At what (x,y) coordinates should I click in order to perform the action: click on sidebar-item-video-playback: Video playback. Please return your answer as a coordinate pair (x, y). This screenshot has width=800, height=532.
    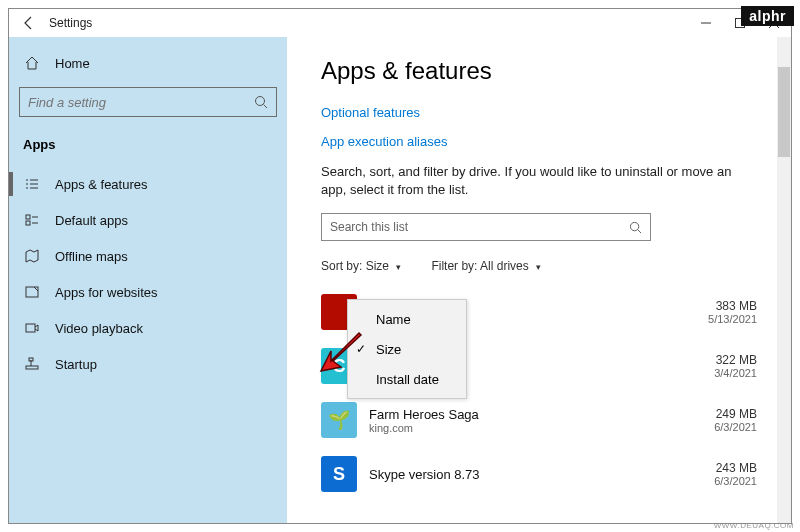
    Looking at the image, I should click on (148, 328).